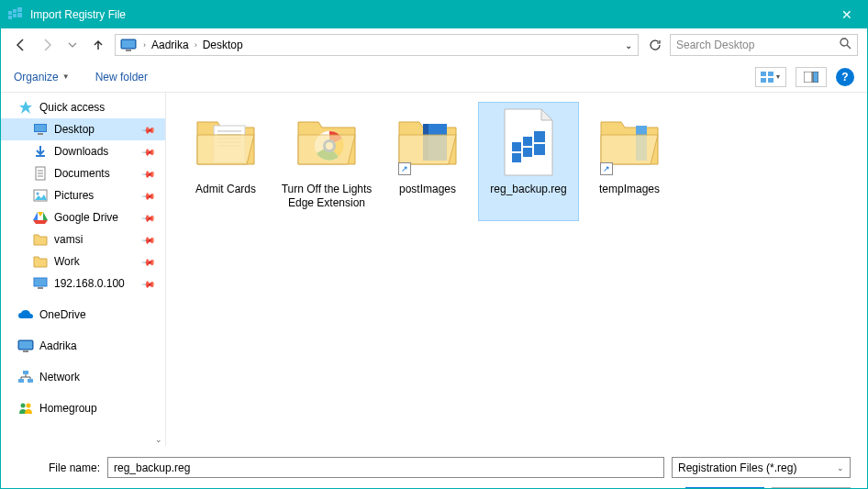 The height and width of the screenshot is (489, 868). Describe the element at coordinates (40, 195) in the screenshot. I see `pictures-icon` at that location.